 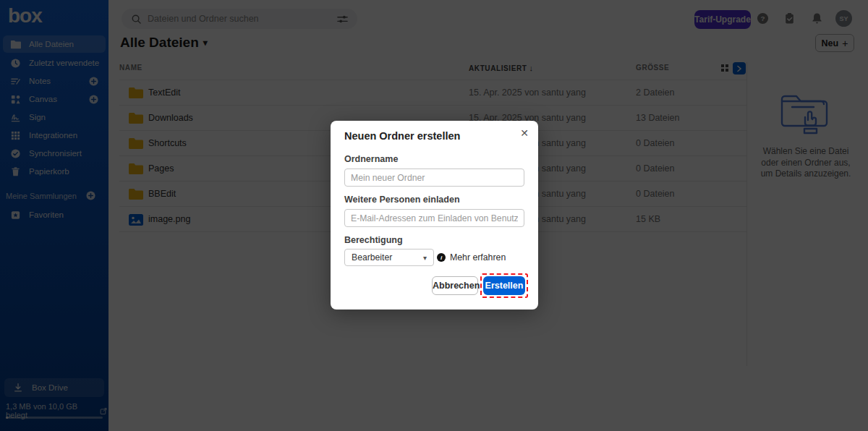 I want to click on modal-title: Neuen Ordner erstellen, so click(x=402, y=136).